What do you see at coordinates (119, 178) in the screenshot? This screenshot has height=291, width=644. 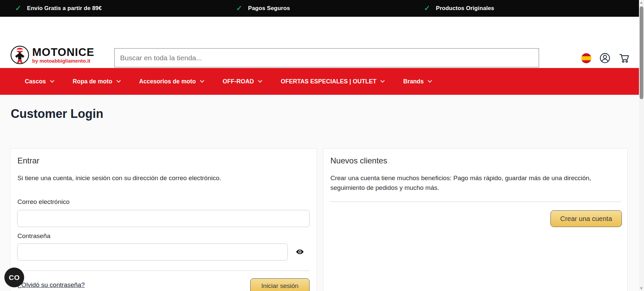 I see `login-description: Si tiene una cuenta, inicie sesión con s…` at bounding box center [119, 178].